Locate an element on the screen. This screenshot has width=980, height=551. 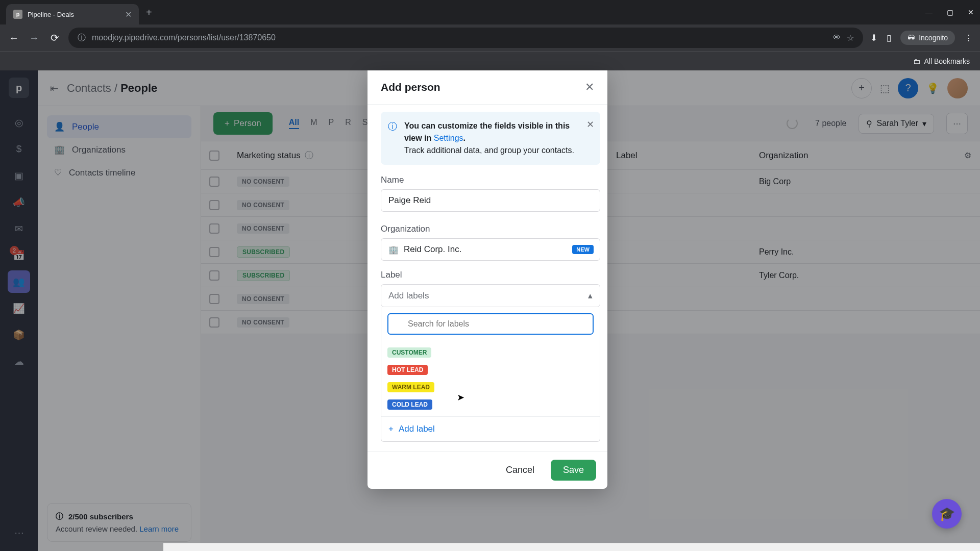
close-icon: ✕ is located at coordinates (590, 87).